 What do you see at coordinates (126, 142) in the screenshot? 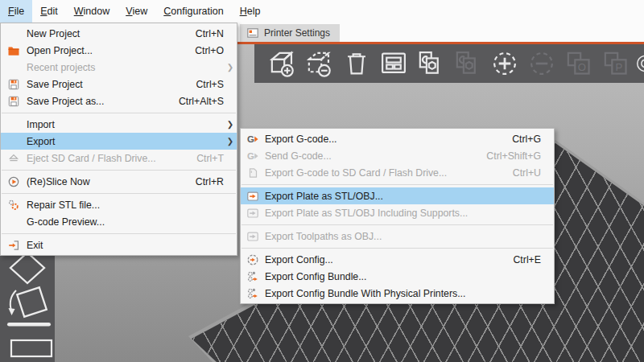
I see `menu-item-label: Export` at bounding box center [126, 142].